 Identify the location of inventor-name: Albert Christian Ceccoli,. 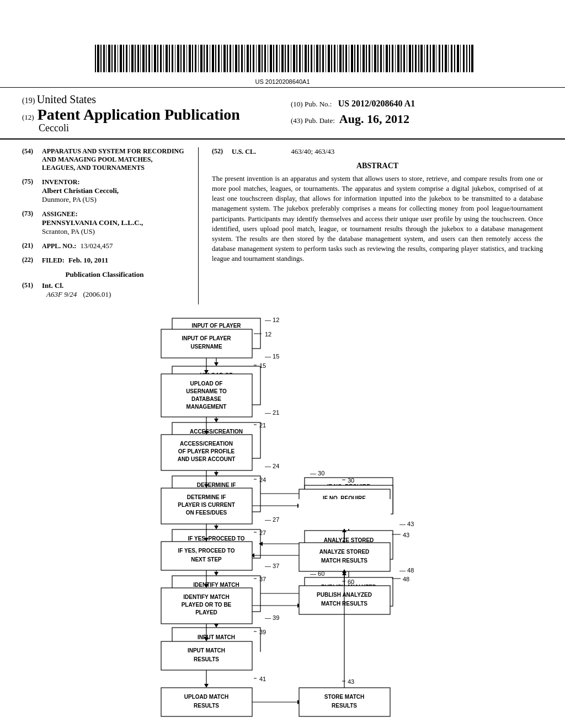
(115, 191).